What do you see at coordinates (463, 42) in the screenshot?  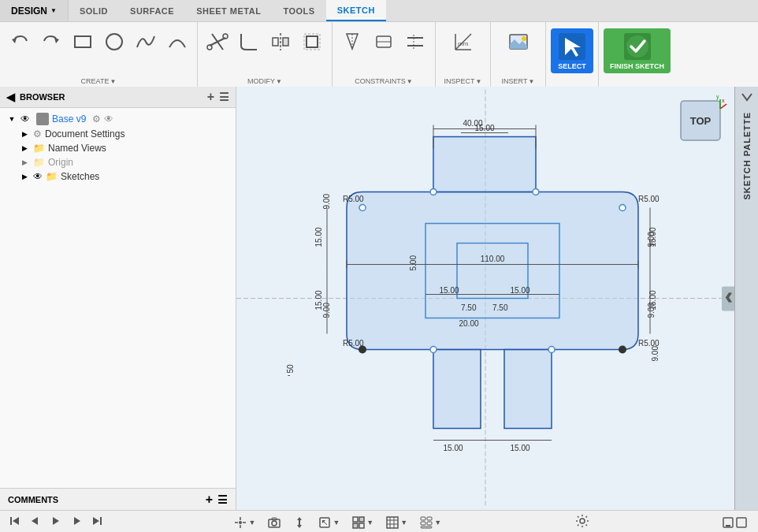 I see `inspect-tool: mm` at bounding box center [463, 42].